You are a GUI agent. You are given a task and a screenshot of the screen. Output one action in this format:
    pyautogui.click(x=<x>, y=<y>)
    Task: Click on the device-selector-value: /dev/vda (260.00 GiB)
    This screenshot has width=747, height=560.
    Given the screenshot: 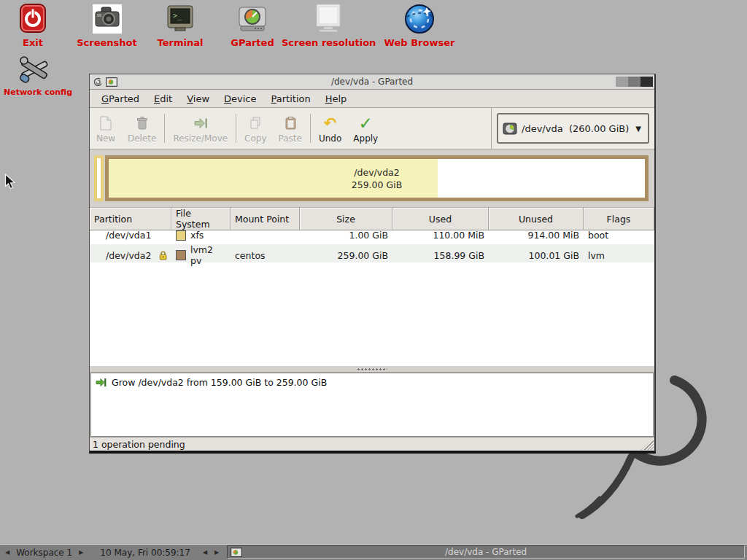 What is the action you would take?
    pyautogui.click(x=575, y=128)
    